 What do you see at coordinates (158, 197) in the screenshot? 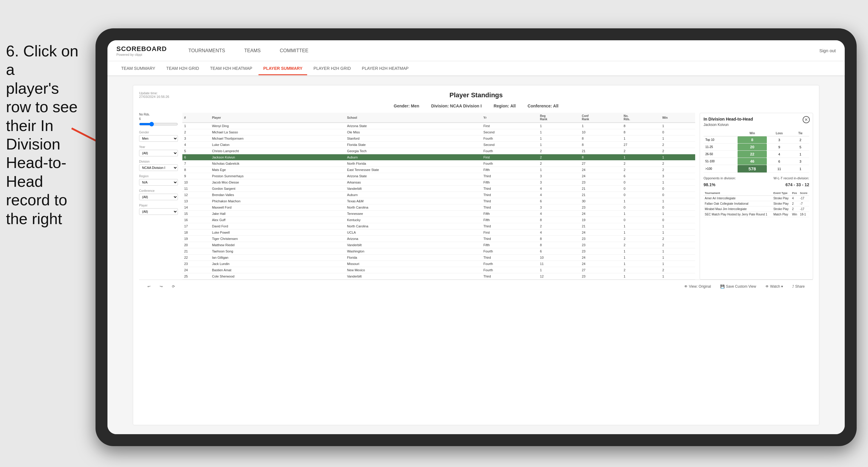
I see `conference-select: (All)` at bounding box center [158, 197].